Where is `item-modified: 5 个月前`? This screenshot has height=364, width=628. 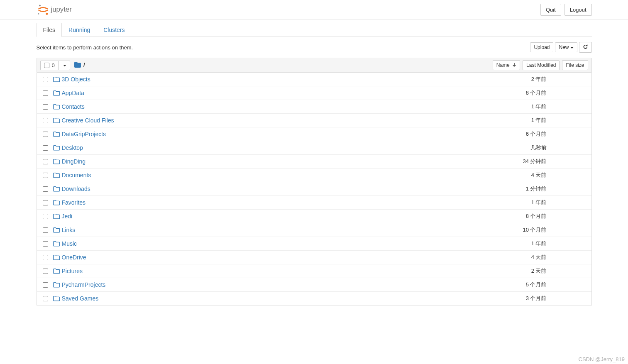
item-modified: 5 个月前 is located at coordinates (557, 285).